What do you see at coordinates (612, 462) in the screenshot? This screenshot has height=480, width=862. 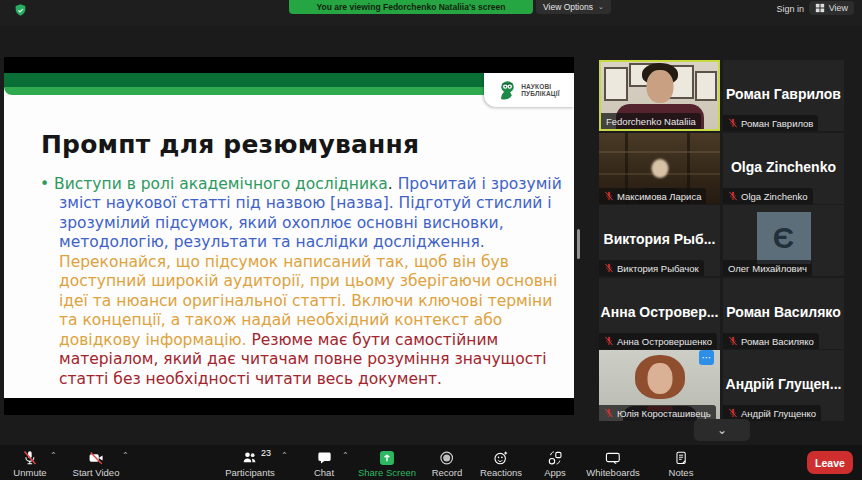 I see `whiteboards-button: Whiteboards` at bounding box center [612, 462].